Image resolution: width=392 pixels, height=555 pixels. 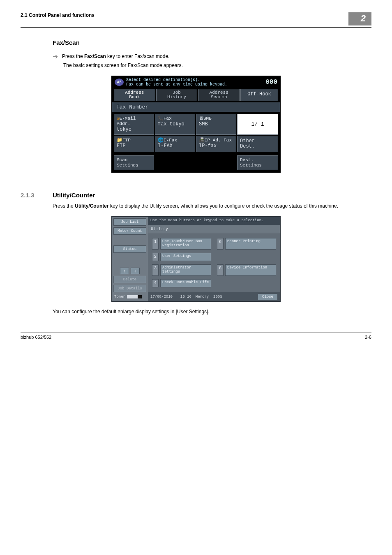 I want to click on off-hook-button: Off-Hook, so click(x=259, y=95).